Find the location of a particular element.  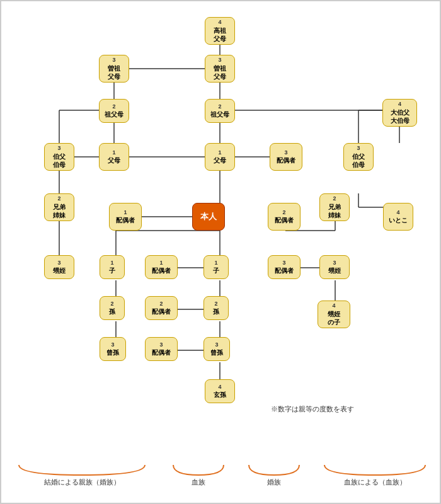

node-sofu-center: 2 祖父母 is located at coordinates (220, 111).